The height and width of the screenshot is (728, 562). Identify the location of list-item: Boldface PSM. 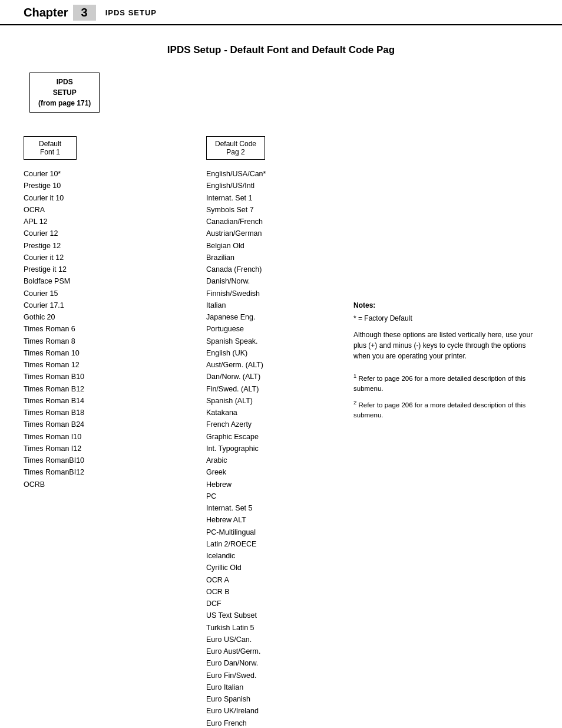
(85, 281).